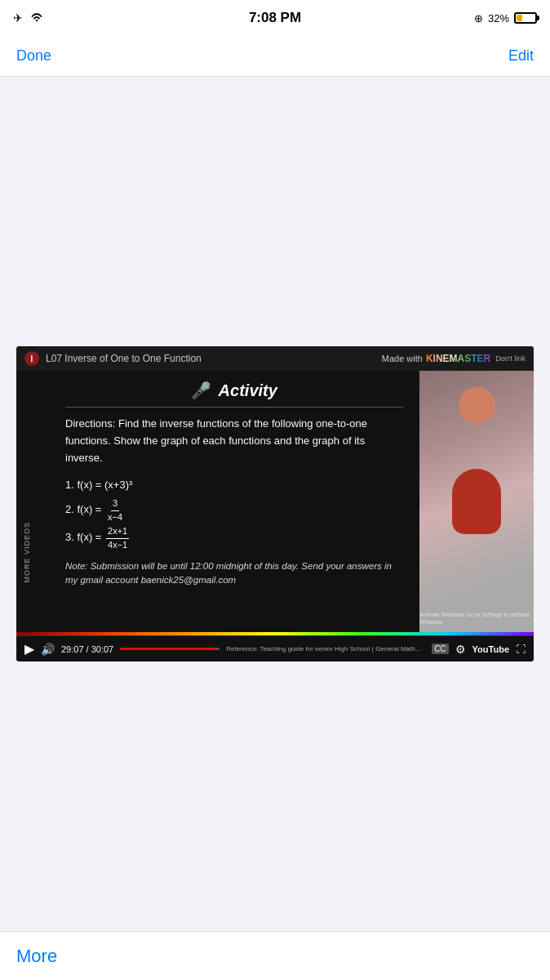 This screenshot has width=550, height=980. What do you see at coordinates (440, 648) in the screenshot?
I see `cc-button: CC` at bounding box center [440, 648].